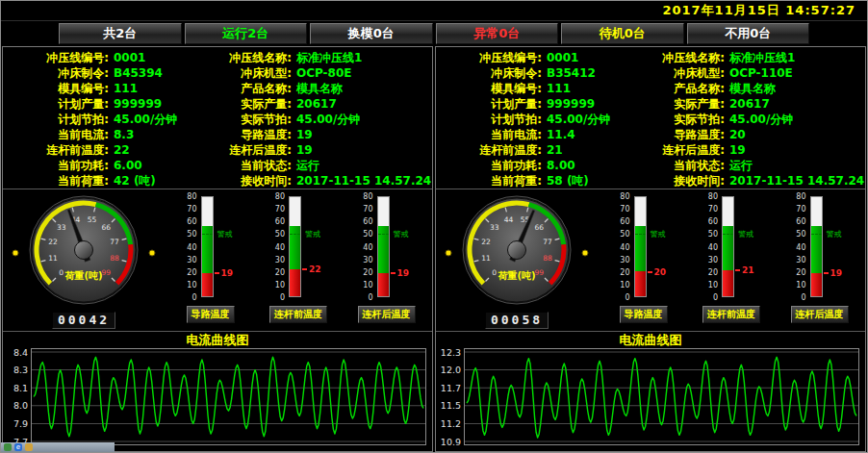  Describe the element at coordinates (323, 73) in the screenshot. I see `info-value: OCP-80E` at that location.